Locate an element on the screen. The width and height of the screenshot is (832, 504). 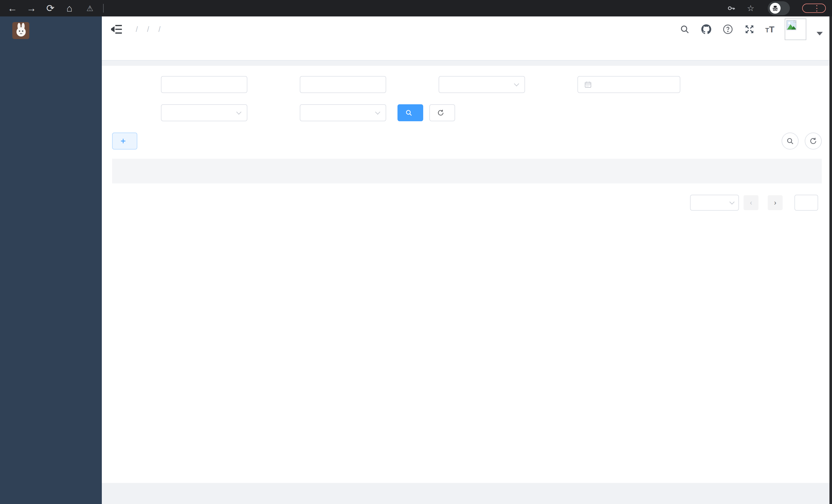
browser-toolbar: ← → ⟳ ⌂ ⚠ ☆ ⋮ is located at coordinates (416, 8).